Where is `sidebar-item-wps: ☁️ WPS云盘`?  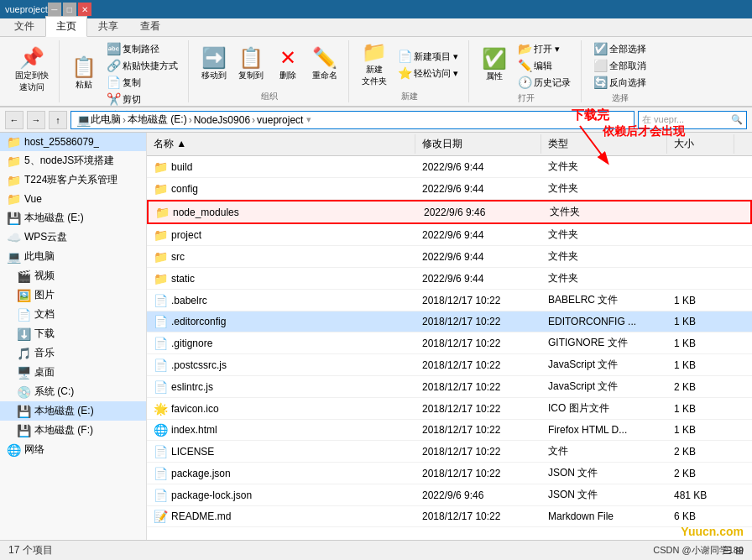 sidebar-item-wps: ☁️ WPS云盘 is located at coordinates (73, 237).